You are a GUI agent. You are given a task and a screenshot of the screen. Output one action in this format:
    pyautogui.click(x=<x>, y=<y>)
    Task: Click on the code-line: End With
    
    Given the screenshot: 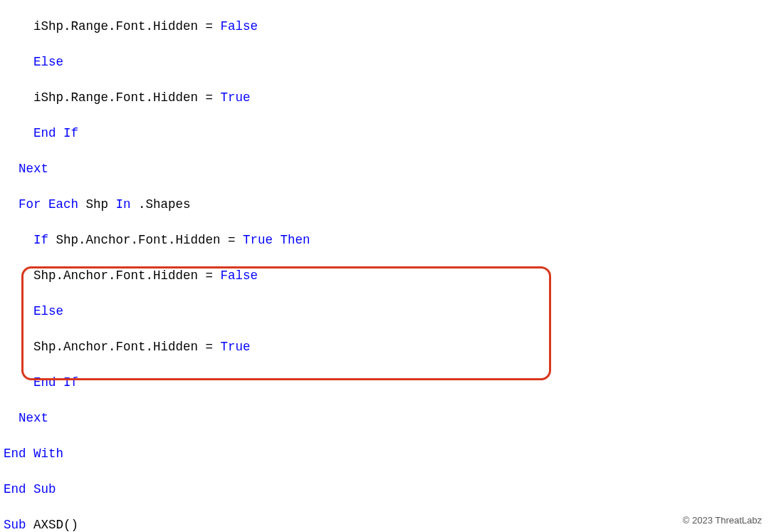 What is the action you would take?
    pyautogui.click(x=384, y=454)
    